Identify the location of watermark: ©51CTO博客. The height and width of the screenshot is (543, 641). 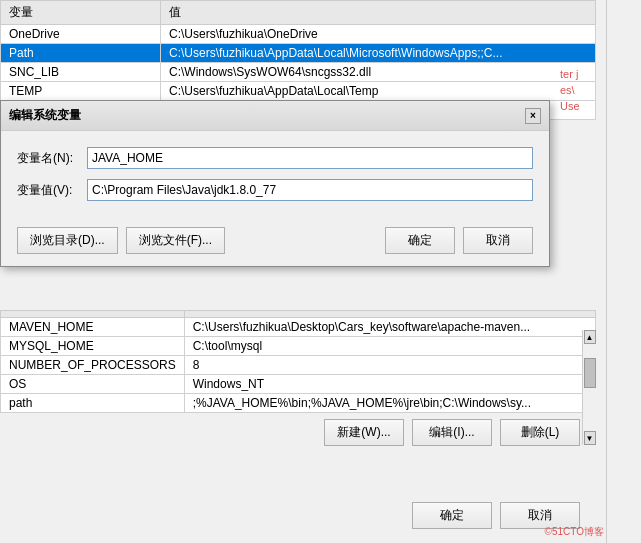
(574, 532).